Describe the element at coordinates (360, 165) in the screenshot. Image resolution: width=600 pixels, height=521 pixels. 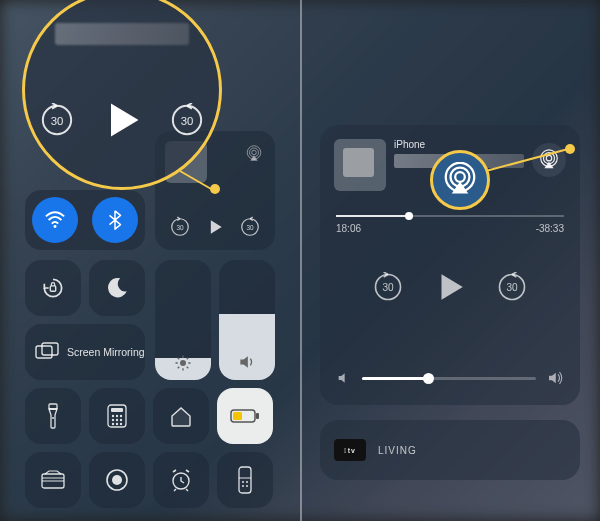
I see `media-artwork` at that location.